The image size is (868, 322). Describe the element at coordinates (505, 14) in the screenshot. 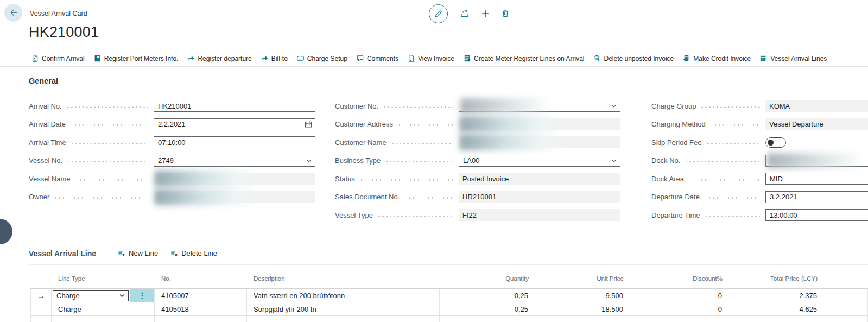

I see `delete-button` at that location.